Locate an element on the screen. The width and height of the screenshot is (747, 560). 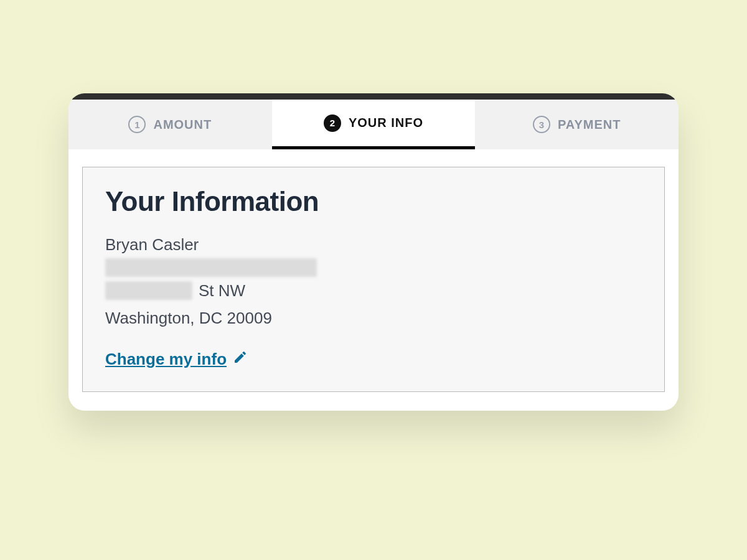
street-suffix: St NW is located at coordinates (222, 291).